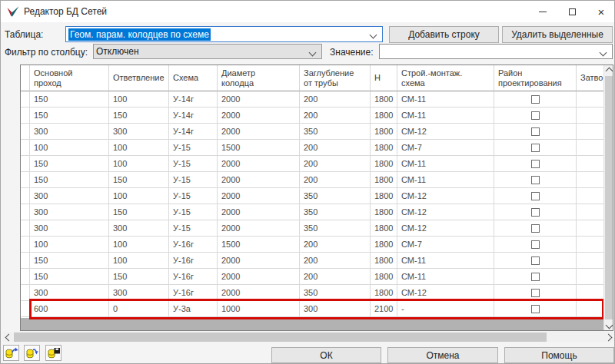 This screenshot has width=615, height=364. Describe the element at coordinates (308, 337) in the screenshot. I see `horizontal-scrollbar` at that location.